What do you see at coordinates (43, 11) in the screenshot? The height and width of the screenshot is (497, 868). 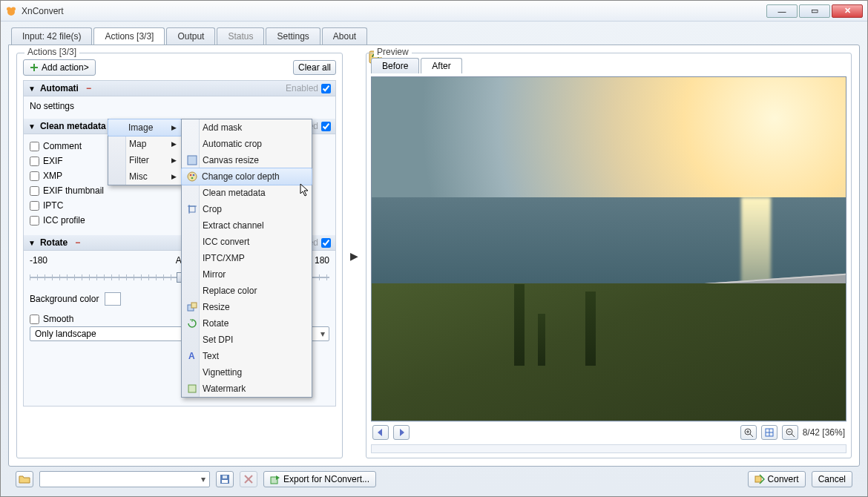 I see `window-title: XnConvert` at bounding box center [43, 11].